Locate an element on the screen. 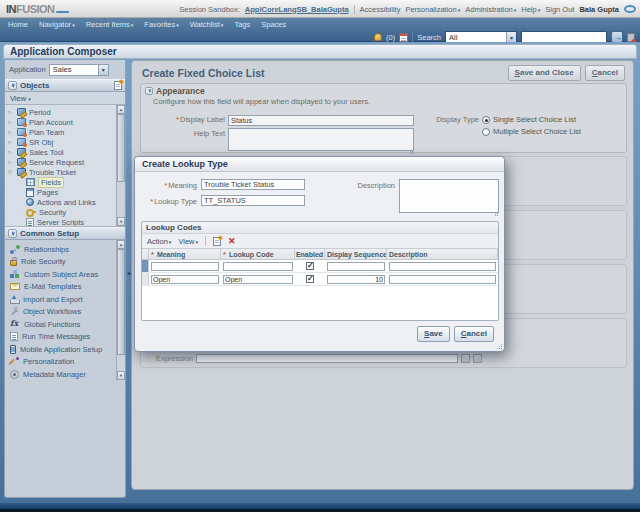  tree-item-sales-tool: Sales Tool is located at coordinates (65, 152).